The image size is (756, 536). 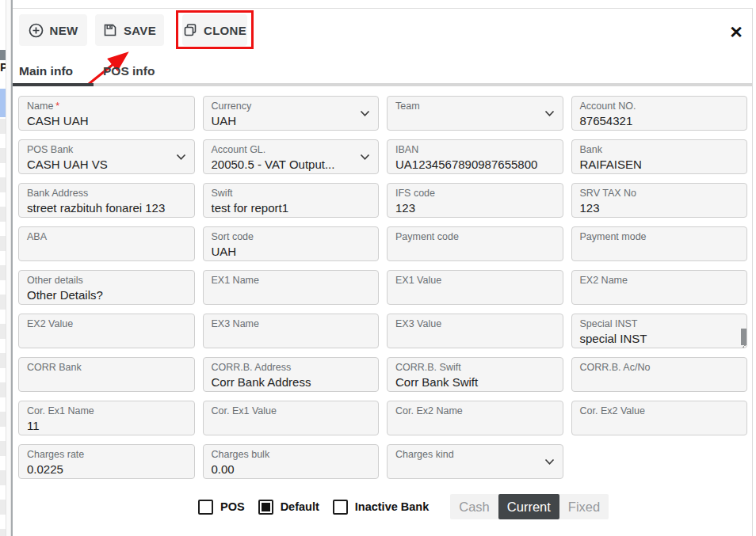 What do you see at coordinates (292, 287) in the screenshot?
I see `field-ex1-name: EX1 Name` at bounding box center [292, 287].